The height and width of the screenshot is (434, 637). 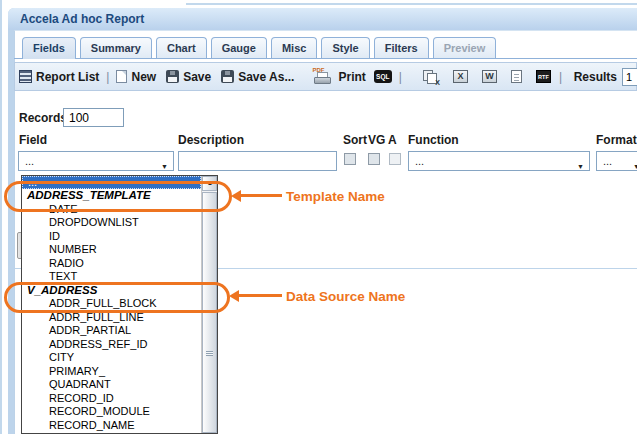 What do you see at coordinates (294, 48) in the screenshot?
I see `tab-misc: Misc` at bounding box center [294, 48].